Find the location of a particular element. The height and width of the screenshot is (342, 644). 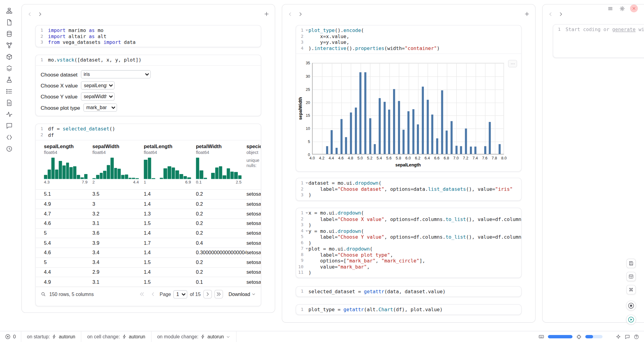

column-header: speciesobjectuniquenulls: is located at coordinates (254, 164).